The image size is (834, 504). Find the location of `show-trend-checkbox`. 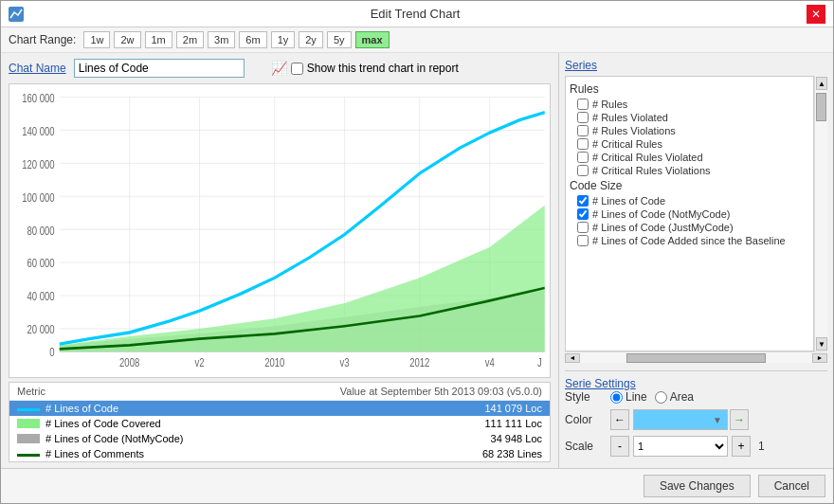

show-trend-checkbox is located at coordinates (298, 68).